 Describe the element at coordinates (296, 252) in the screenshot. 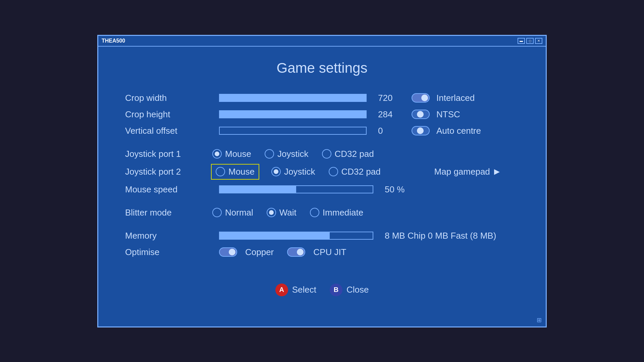

I see `cpu-jit-toggle` at that location.